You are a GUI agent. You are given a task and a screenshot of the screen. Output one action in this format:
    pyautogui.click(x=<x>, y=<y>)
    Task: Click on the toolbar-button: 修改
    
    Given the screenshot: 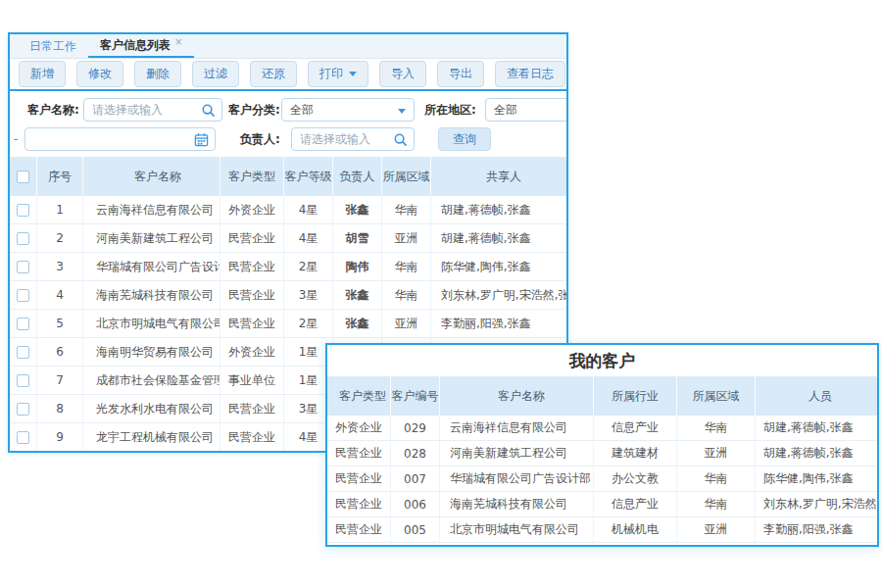 What is the action you would take?
    pyautogui.click(x=100, y=74)
    